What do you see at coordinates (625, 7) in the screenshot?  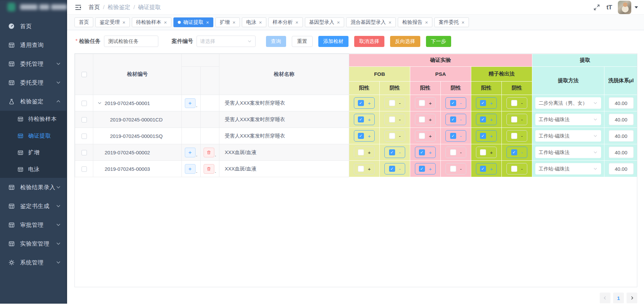 I see `user-avatar` at bounding box center [625, 7].